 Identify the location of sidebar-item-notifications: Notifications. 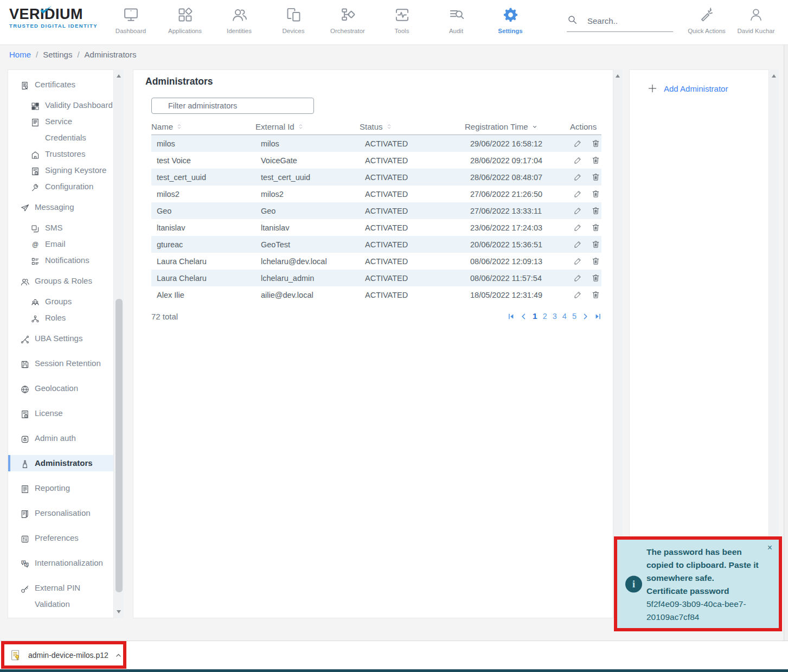
(61, 260).